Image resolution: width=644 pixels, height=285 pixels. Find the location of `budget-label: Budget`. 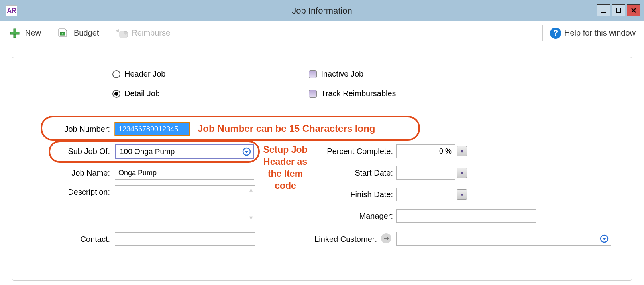

budget-label: Budget is located at coordinates (86, 33).